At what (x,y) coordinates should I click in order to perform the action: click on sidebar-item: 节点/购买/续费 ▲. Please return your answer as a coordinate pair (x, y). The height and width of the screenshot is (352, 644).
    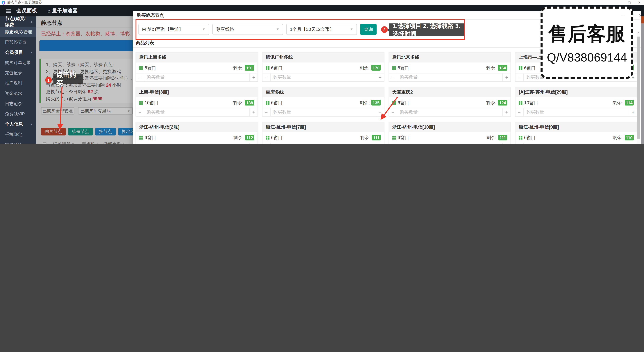
    Looking at the image, I should click on (18, 21).